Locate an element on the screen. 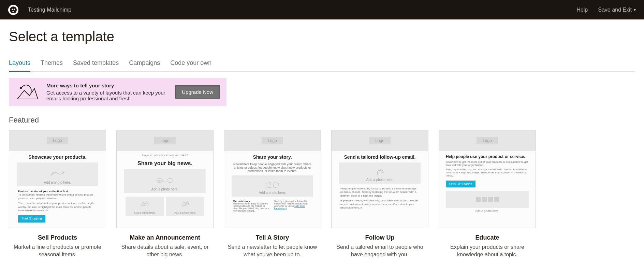  template-thumb-follow-up: Logo Send a tailored follow-up email. Ad… is located at coordinates (380, 179).